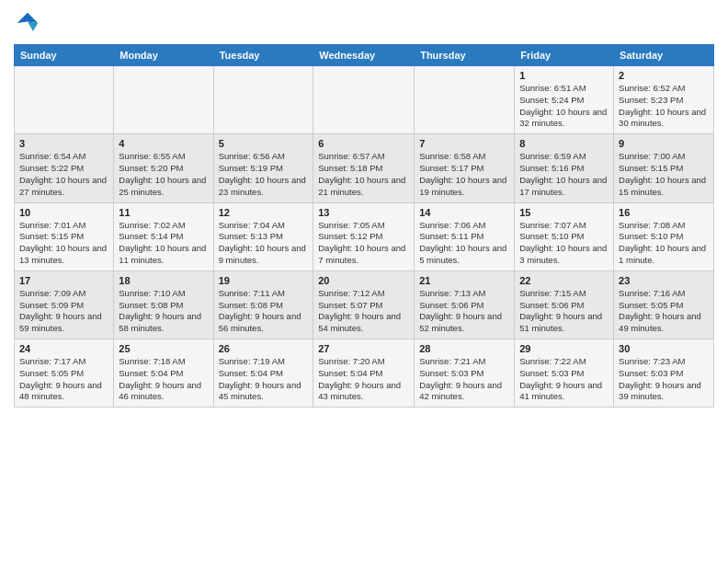 The width and height of the screenshot is (728, 563). Describe the element at coordinates (164, 304) in the screenshot. I see `calendar-cell: 18Sunrise: 7:10 AMSunset: 5:08 PMDayligh…` at that location.